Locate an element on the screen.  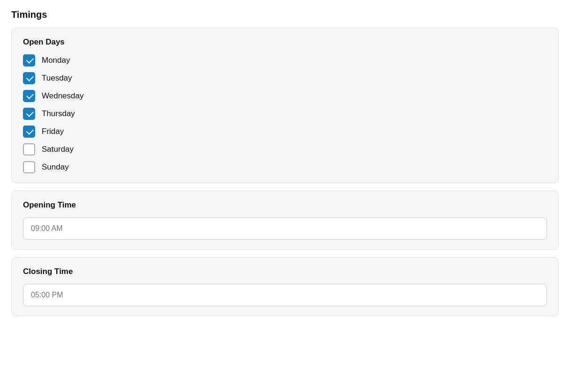
day-label-wednesday: Wednesday is located at coordinates (63, 96).